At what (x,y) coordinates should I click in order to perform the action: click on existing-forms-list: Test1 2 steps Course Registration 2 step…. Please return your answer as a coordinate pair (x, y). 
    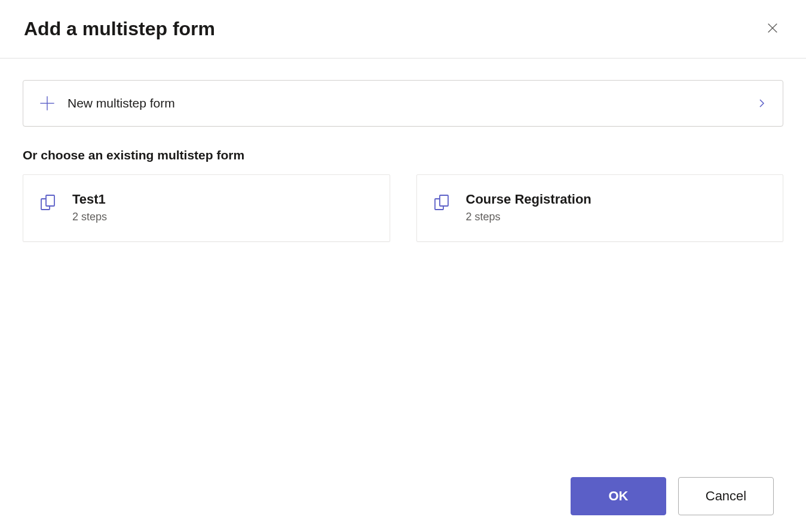
    Looking at the image, I should click on (403, 208).